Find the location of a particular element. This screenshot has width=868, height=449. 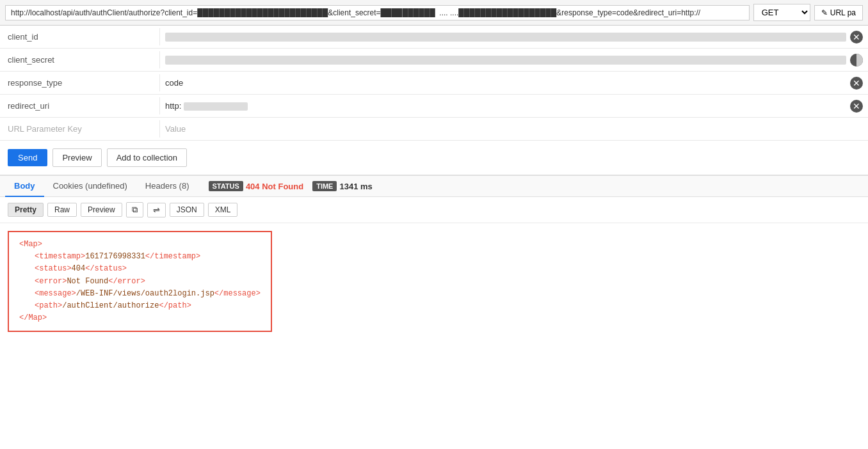

xml-line-5: <message>/WEB-INF/views/oauth2login.jsp<… is located at coordinates (140, 294).